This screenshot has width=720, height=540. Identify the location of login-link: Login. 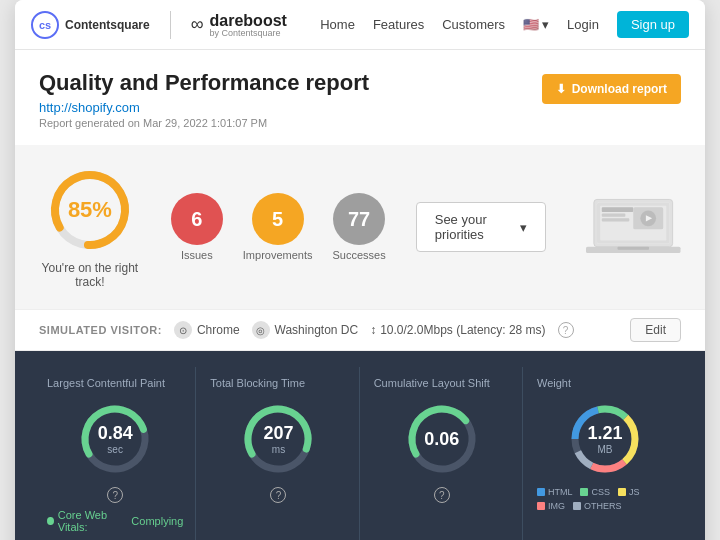
(583, 24).